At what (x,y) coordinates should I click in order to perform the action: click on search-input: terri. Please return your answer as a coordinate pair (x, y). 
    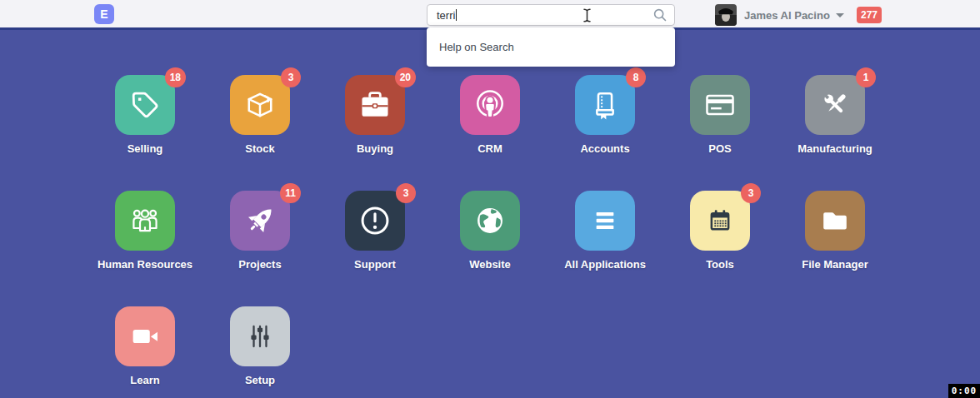
    Looking at the image, I should click on (551, 15).